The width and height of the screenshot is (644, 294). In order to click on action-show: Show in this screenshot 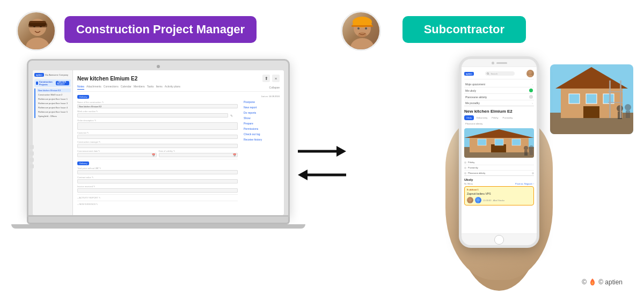, I will do `click(261, 118)`.